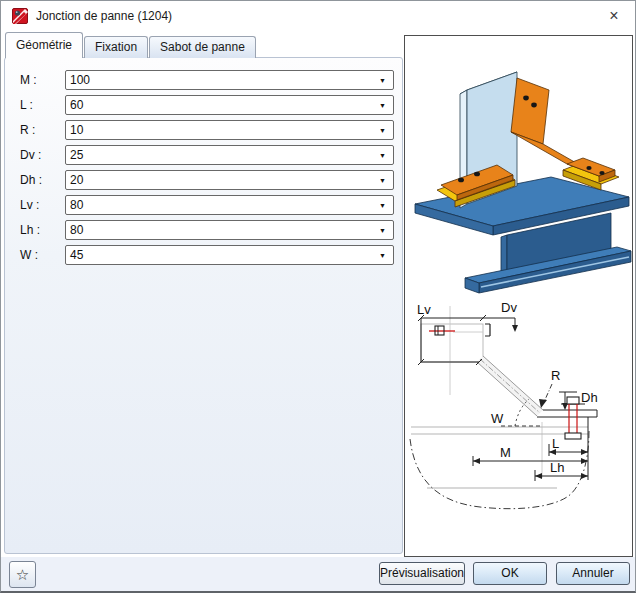 Image resolution: width=636 pixels, height=593 pixels. Describe the element at coordinates (116, 47) in the screenshot. I see `tab-fixation: Fixation` at that location.